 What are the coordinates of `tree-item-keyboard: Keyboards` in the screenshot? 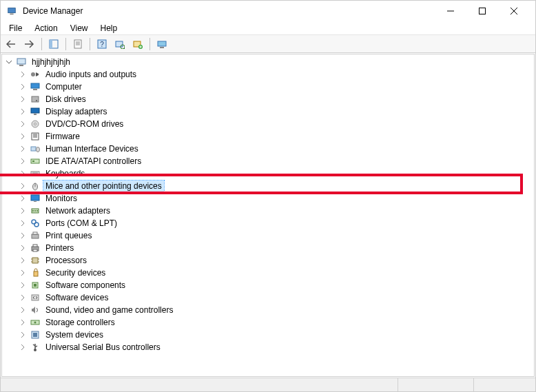 It's located at (268, 174).